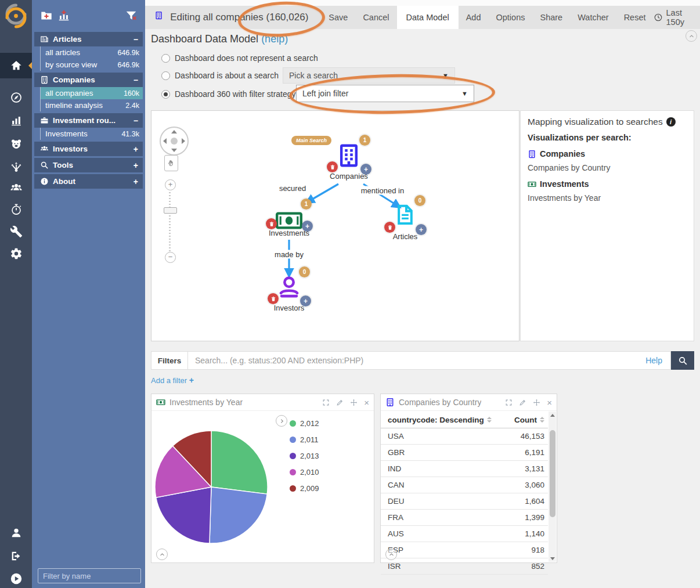  What do you see at coordinates (166, 58) in the screenshot?
I see `radio-no-search` at bounding box center [166, 58].